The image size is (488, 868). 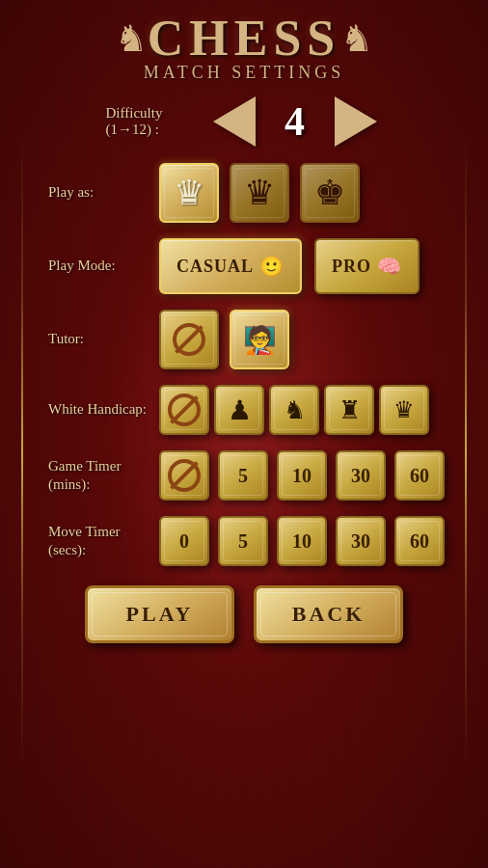 I want to click on white-handicap-label: White Handicap:, so click(x=104, y=410).